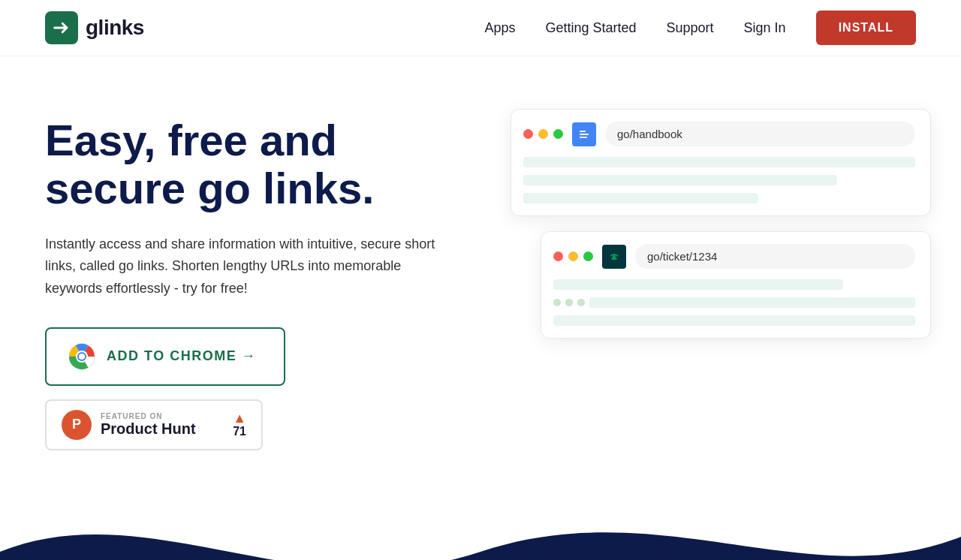 The height and width of the screenshot is (560, 961). What do you see at coordinates (162, 425) in the screenshot?
I see `product-hunt-info: FEATURED ON Product Hunt` at bounding box center [162, 425].